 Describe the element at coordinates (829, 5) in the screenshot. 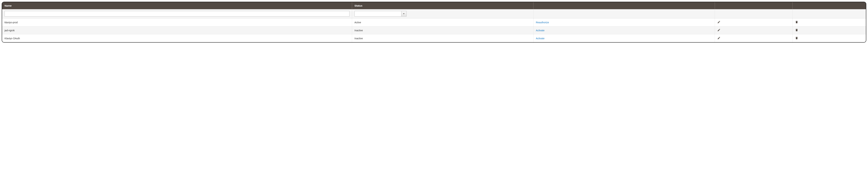

I see `column-header-delete` at that location.